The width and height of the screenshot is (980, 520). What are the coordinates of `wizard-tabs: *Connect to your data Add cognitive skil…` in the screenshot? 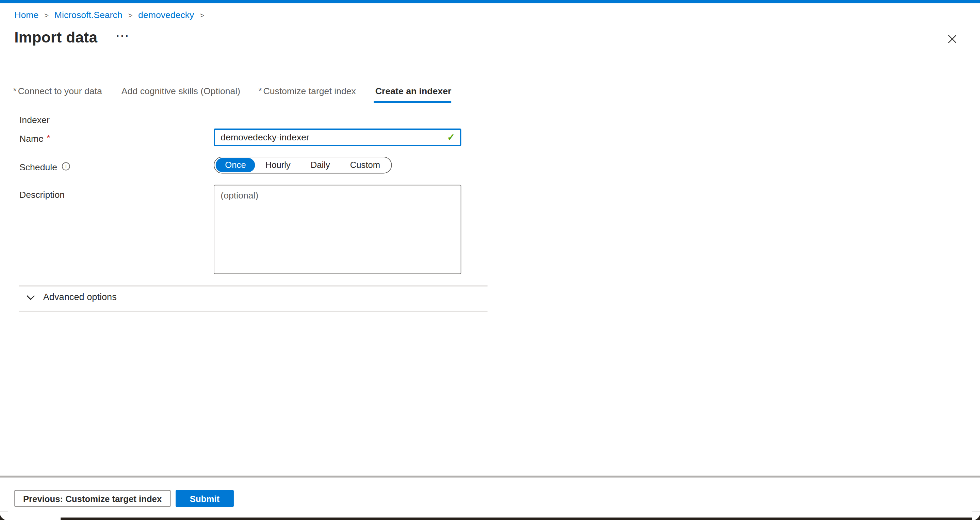 It's located at (232, 94).